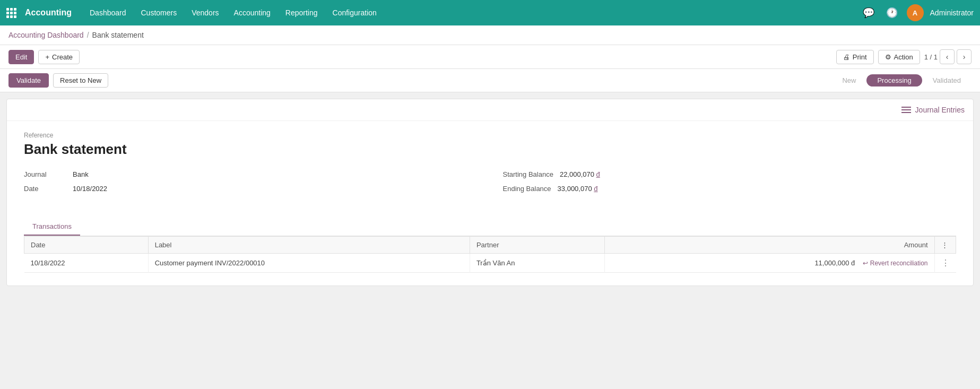  I want to click on revert-icon: ↩, so click(865, 263).